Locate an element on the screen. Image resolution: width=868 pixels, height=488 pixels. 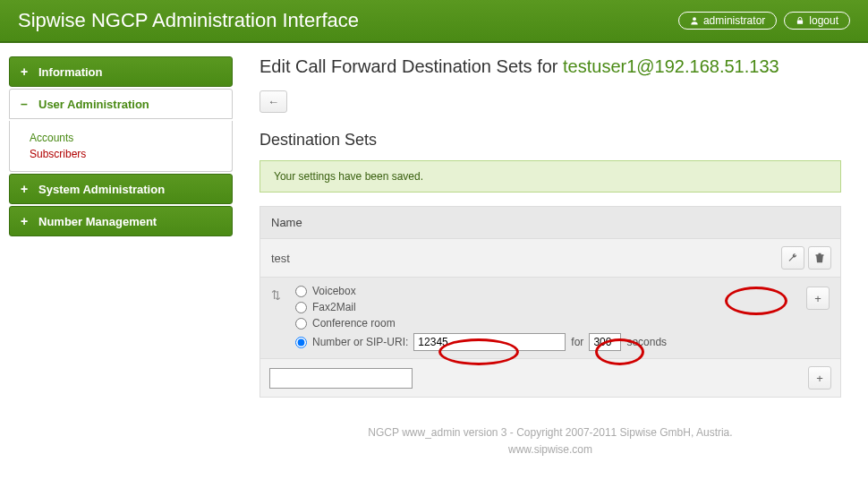
wrench-icon is located at coordinates (793, 258).